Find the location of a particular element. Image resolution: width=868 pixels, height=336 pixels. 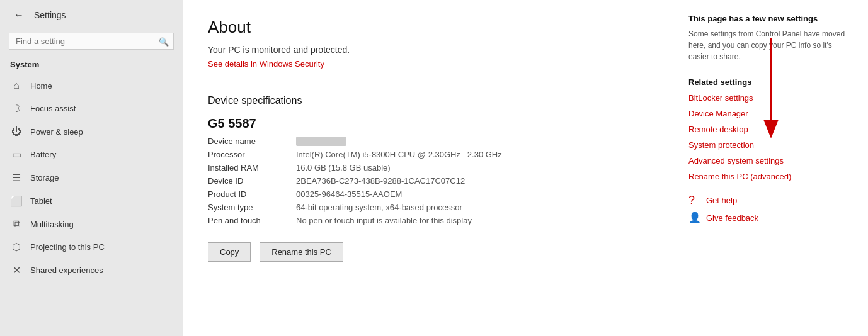

spec-label: Product ID is located at coordinates (252, 194).